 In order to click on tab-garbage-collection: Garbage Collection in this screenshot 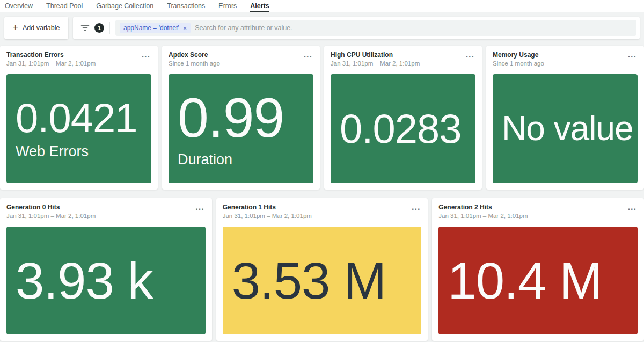, I will do `click(125, 6)`.